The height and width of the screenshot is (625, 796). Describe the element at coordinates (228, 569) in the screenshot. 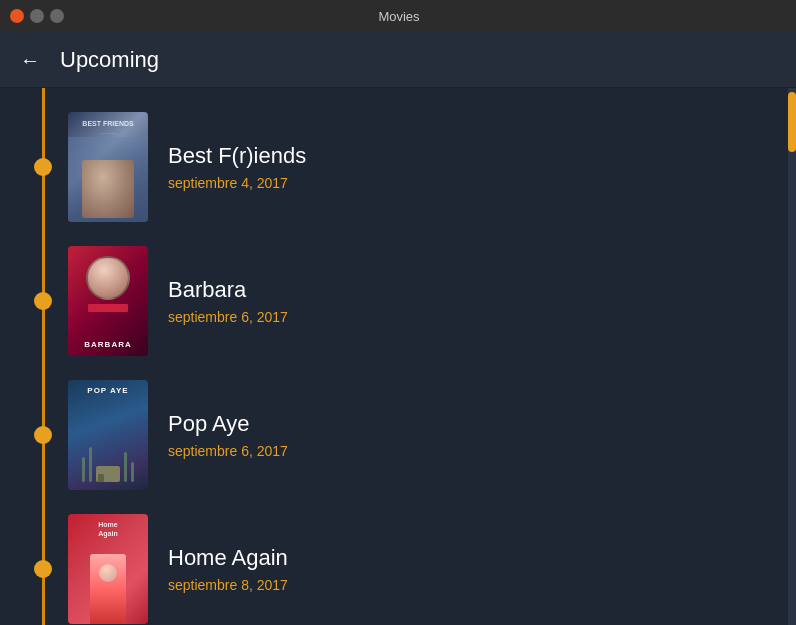

I see `movie-info: Home Again septiembre 8, 2017` at that location.